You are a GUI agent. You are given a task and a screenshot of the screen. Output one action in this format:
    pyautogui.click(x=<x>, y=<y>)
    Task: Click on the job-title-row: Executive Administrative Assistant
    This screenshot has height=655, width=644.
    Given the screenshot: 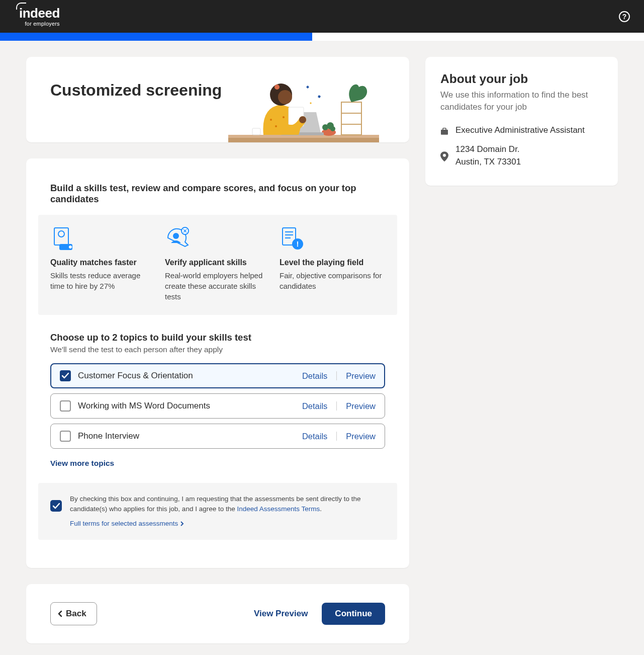 What is the action you would take?
    pyautogui.click(x=522, y=131)
    